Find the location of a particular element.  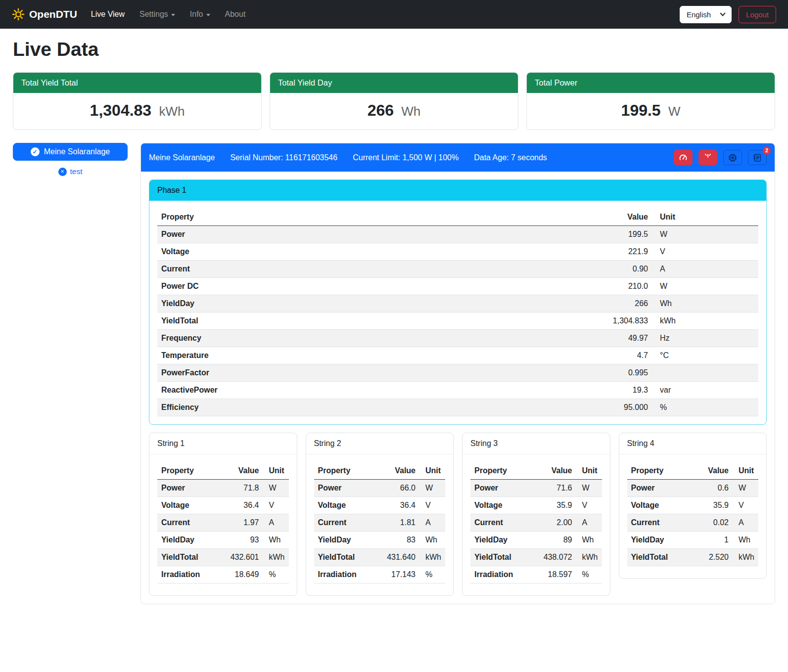

brand: OpenDTU is located at coordinates (45, 14).